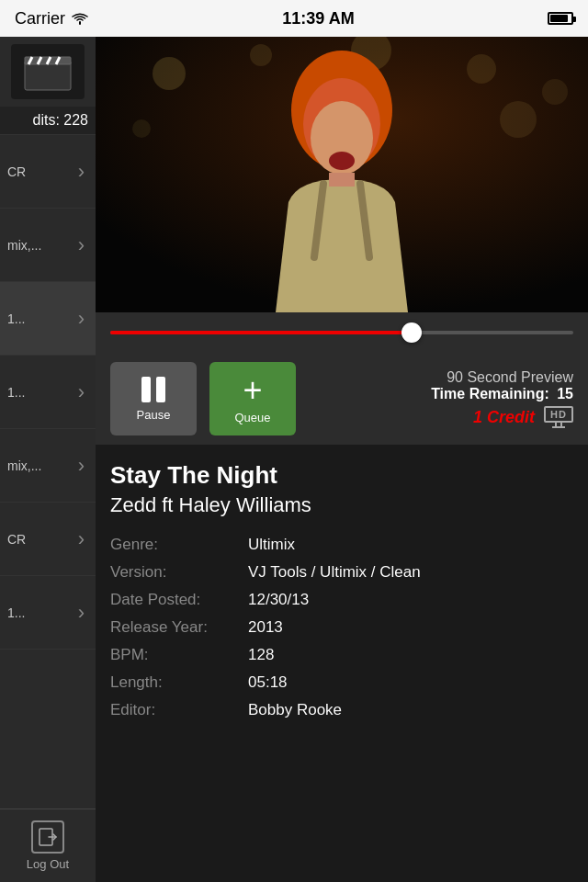 This screenshot has width=588, height=882. Describe the element at coordinates (48, 466) in the screenshot. I see `sidebar-item-4: mix,... ›` at that location.